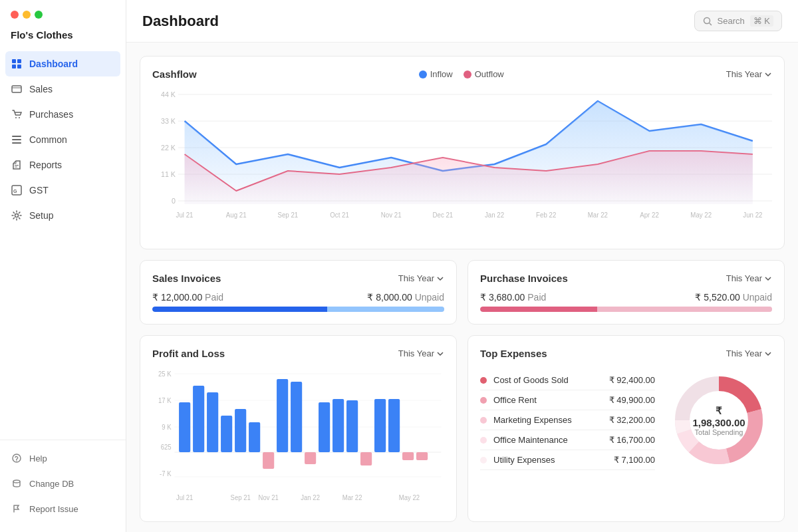 This screenshot has width=798, height=532. What do you see at coordinates (166, 427) in the screenshot?
I see `svg-text: 9 K` at bounding box center [166, 427].